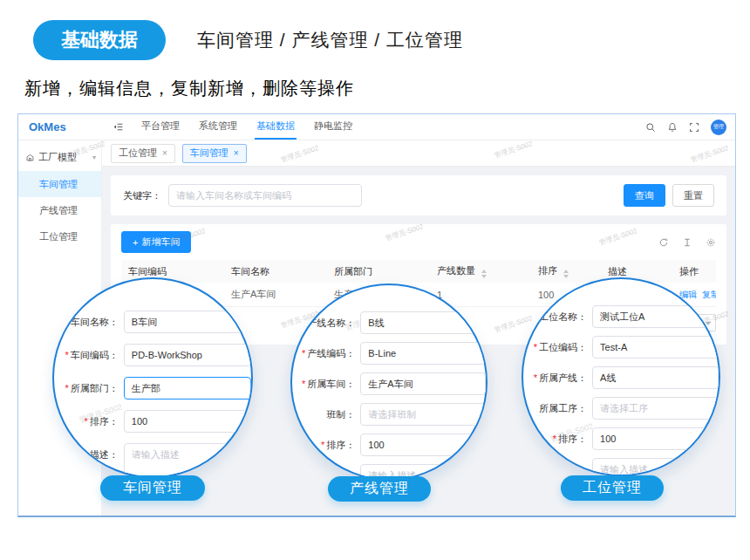  I want to click on app-header: OkMes 平台管理 系统管理 基础数据 静电监控, so click(377, 127).